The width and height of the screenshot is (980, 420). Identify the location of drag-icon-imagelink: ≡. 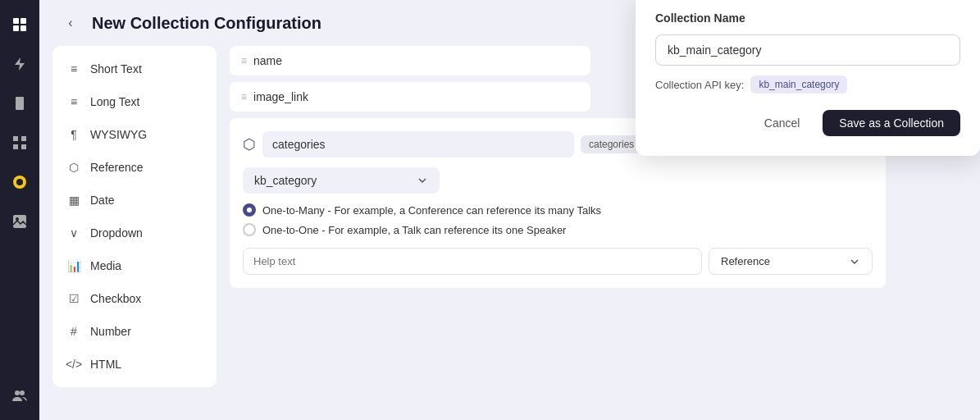
(244, 97).